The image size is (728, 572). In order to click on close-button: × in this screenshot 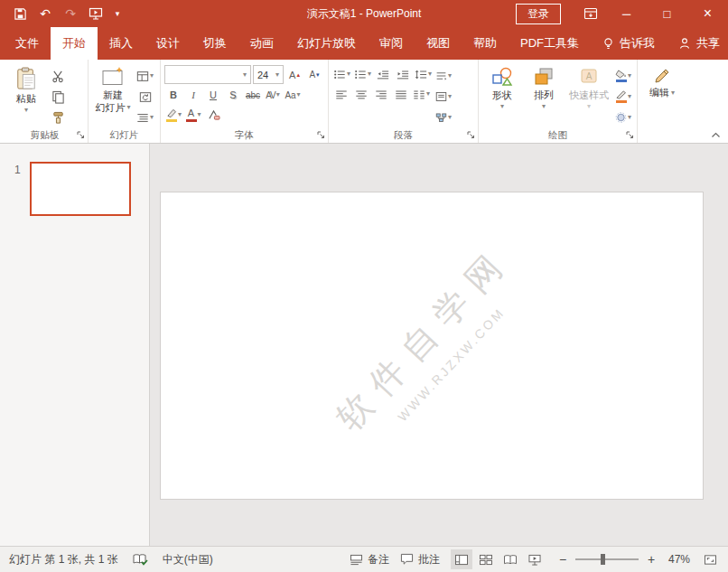, I will do `click(708, 14)`.